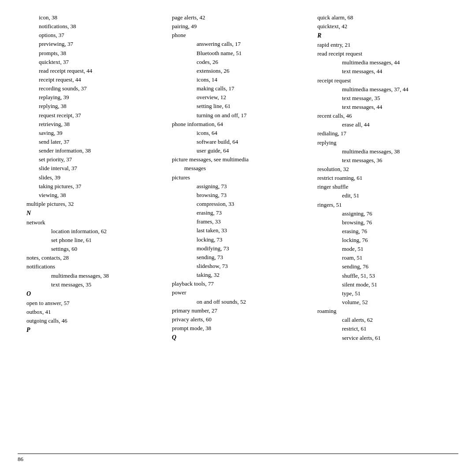 The image size is (476, 476). What do you see at coordinates (240, 133) in the screenshot?
I see `index-entry: icons, 64` at bounding box center [240, 133].